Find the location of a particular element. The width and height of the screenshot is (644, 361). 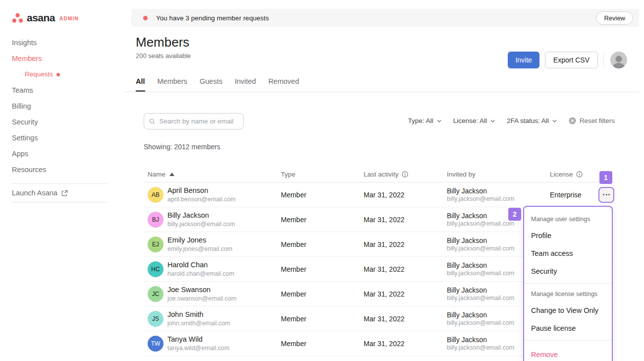

menu-item-pause-license: Pause license is located at coordinates (568, 328).